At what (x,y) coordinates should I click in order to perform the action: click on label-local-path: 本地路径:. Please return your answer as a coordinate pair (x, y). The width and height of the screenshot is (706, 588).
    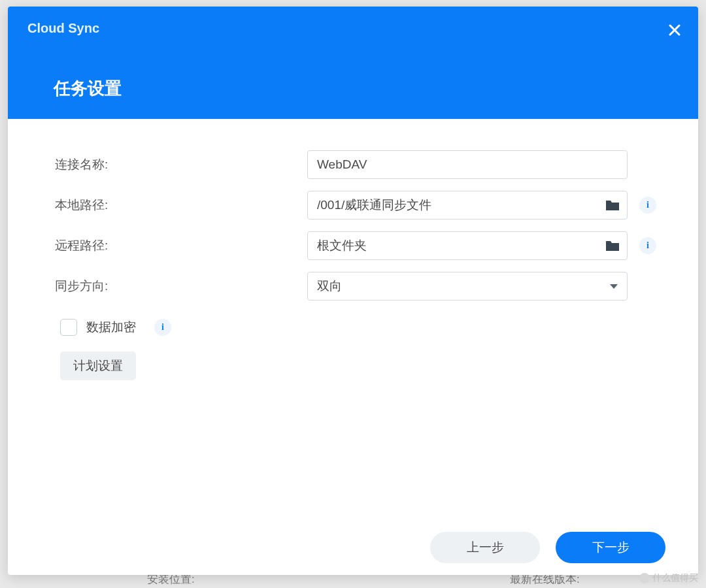
    Looking at the image, I should click on (181, 205).